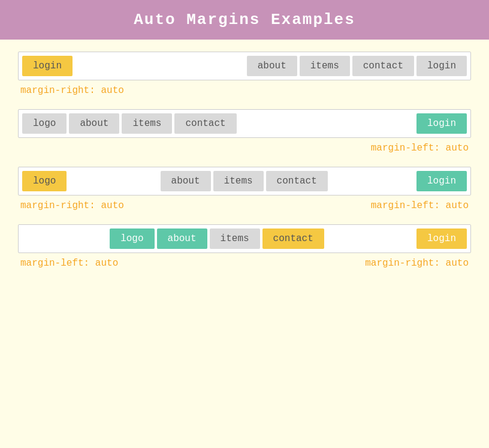 This screenshot has height=448, width=489. What do you see at coordinates (244, 148) in the screenshot?
I see `margin-label-2: margin-left: auto` at bounding box center [244, 148].